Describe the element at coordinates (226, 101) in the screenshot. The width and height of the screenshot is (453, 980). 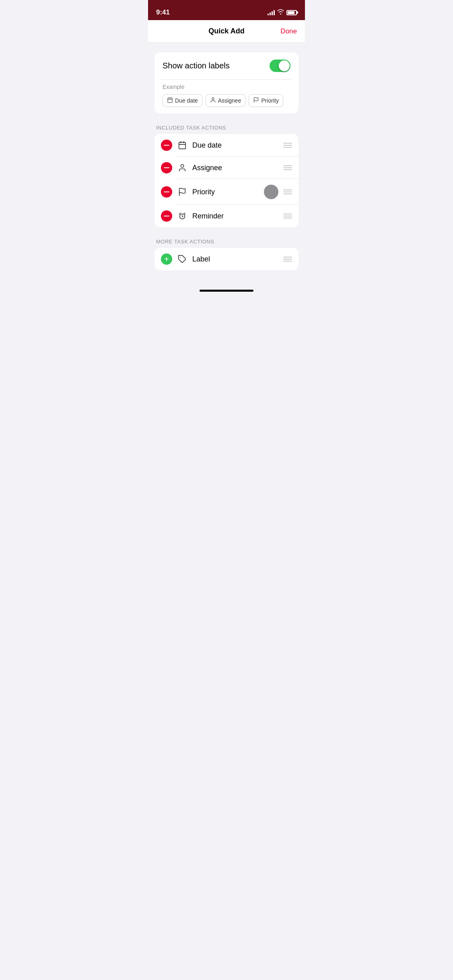
I see `chip-assignee: Assignee` at that location.